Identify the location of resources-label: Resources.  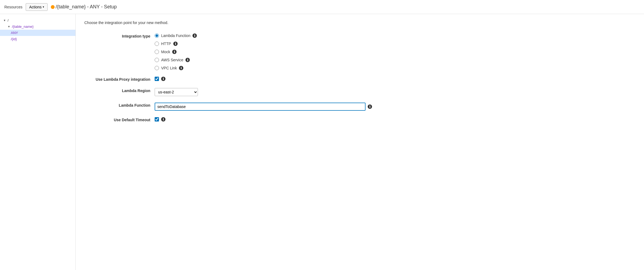
(14, 7).